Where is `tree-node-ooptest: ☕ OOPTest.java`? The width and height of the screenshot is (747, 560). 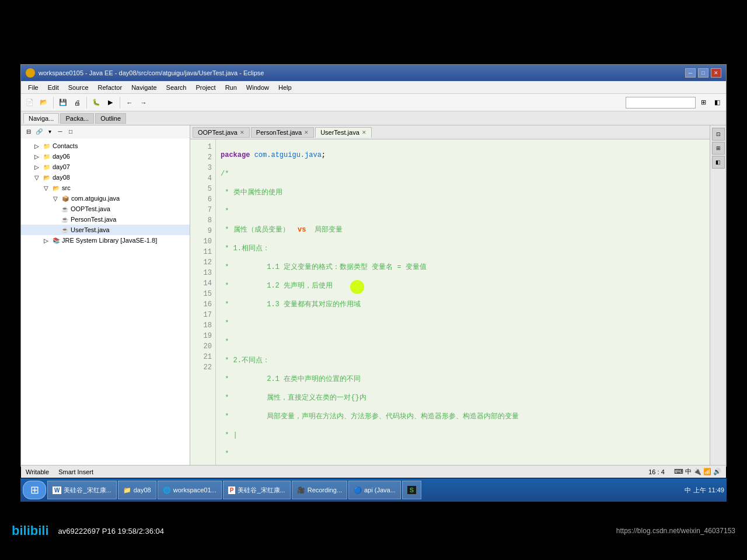 tree-node-ooptest: ☕ OOPTest.java is located at coordinates (105, 209).